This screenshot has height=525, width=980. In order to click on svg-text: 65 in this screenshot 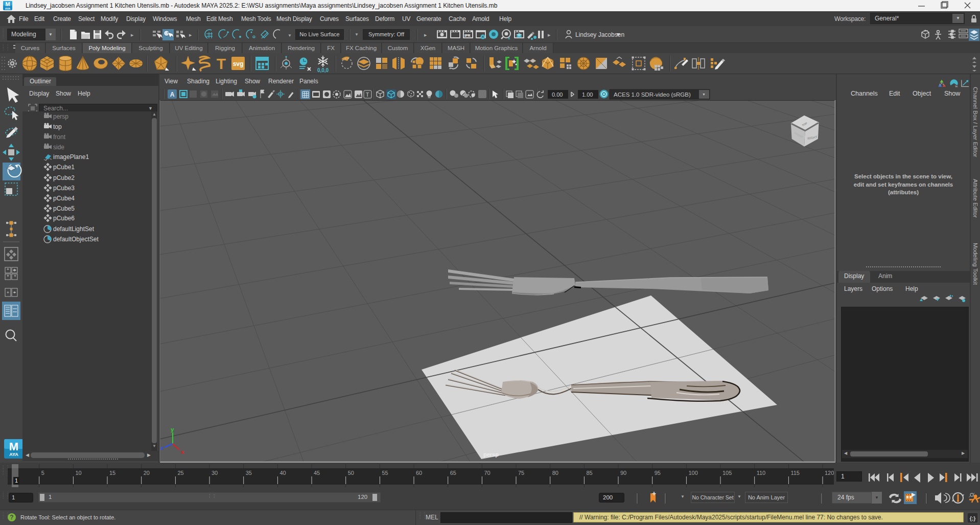, I will do `click(453, 473)`.